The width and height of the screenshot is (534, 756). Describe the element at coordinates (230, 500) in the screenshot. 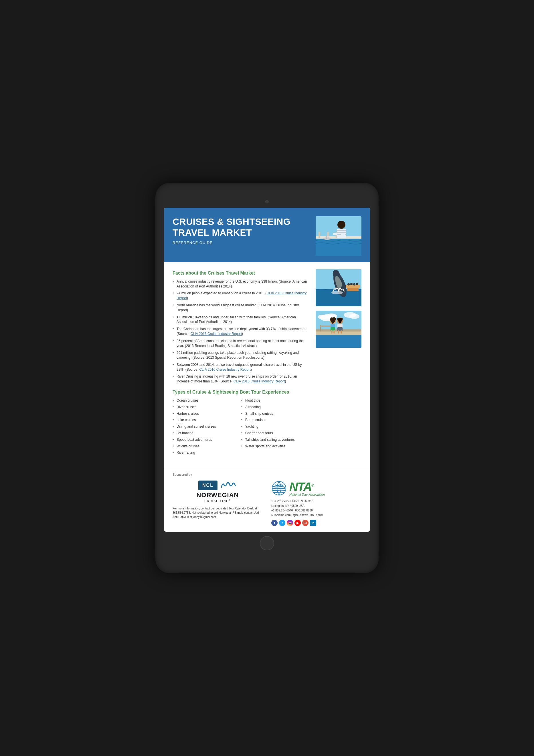

I see `registered-mark: ®` at that location.